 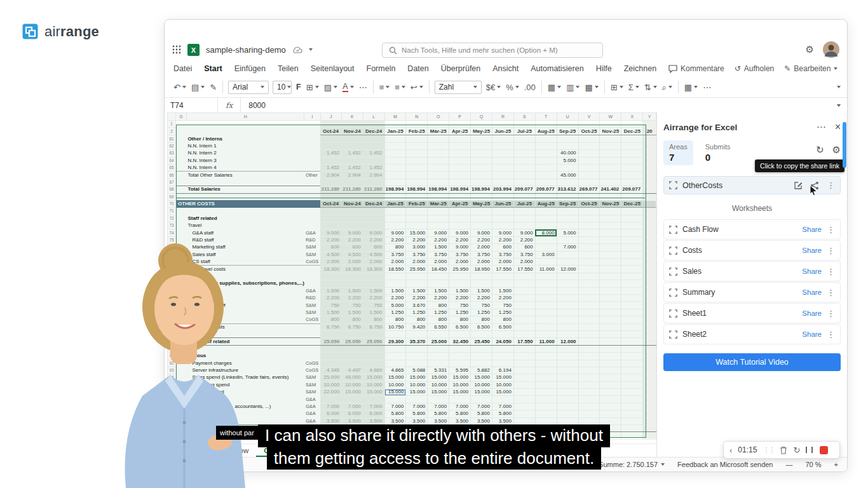 What do you see at coordinates (503, 248) in the screenshot?
I see `cell: 600` at bounding box center [503, 248].